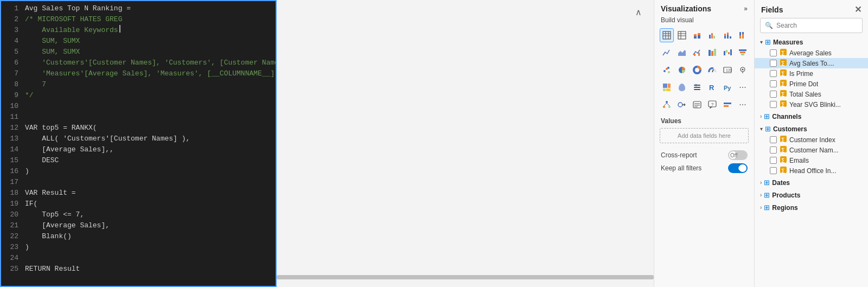 The height and width of the screenshot is (287, 868). Describe the element at coordinates (817, 25) in the screenshot. I see `fields-search-input` at that location.